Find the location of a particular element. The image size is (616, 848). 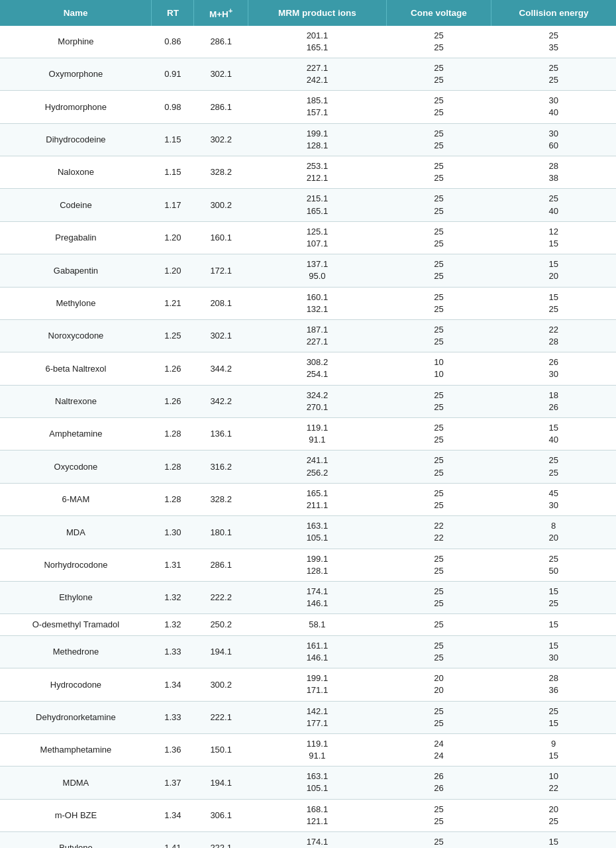

cell-collision: 2838 is located at coordinates (554, 172).